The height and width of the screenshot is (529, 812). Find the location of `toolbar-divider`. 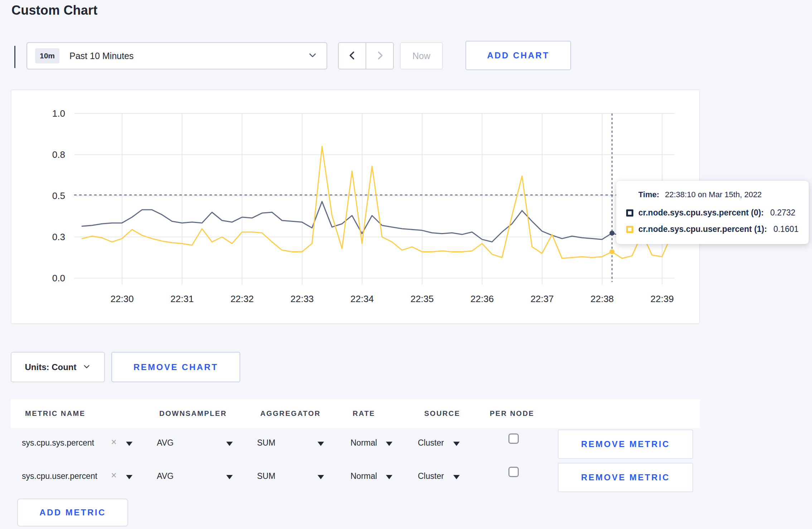

toolbar-divider is located at coordinates (15, 57).